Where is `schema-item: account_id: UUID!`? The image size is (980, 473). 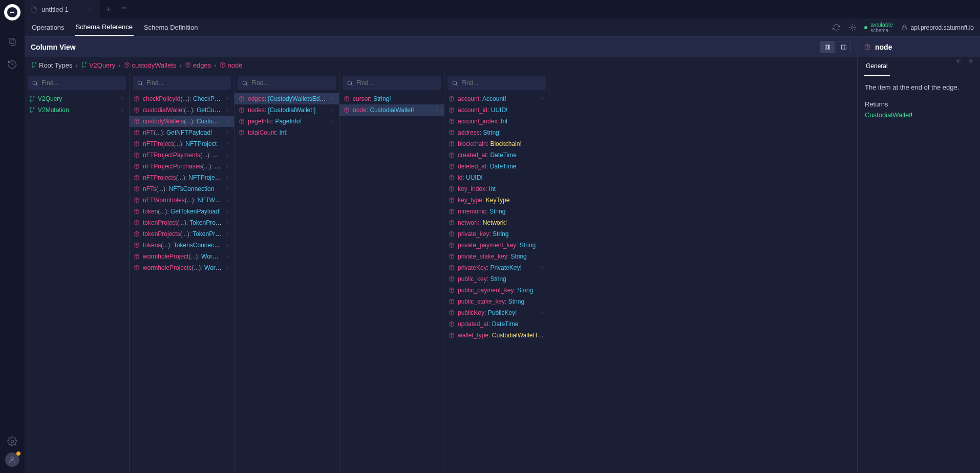 schema-item: account_id: UUID! is located at coordinates (497, 110).